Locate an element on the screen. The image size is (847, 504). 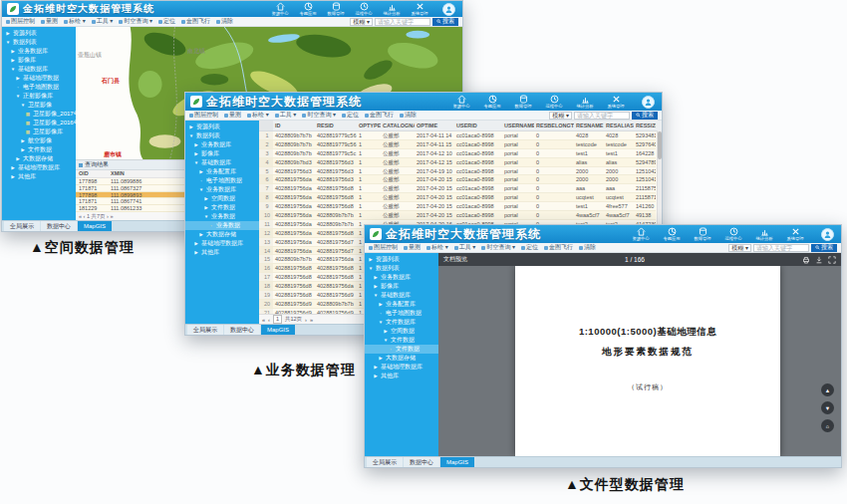
tree-item: ▶ 业务数据库 is located at coordinates (222, 145).